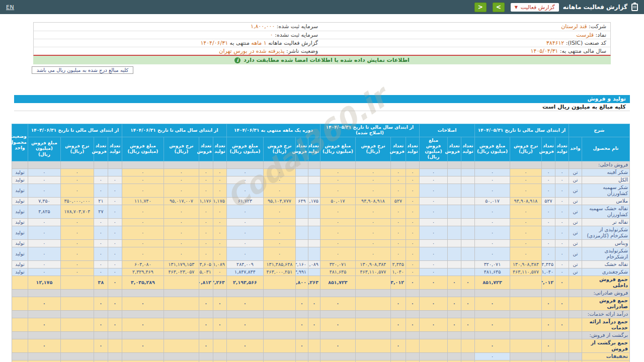 The width and height of the screenshot is (644, 362). I want to click on report-type-dropdown: گزارش فعالیت ▼, so click(535, 7).